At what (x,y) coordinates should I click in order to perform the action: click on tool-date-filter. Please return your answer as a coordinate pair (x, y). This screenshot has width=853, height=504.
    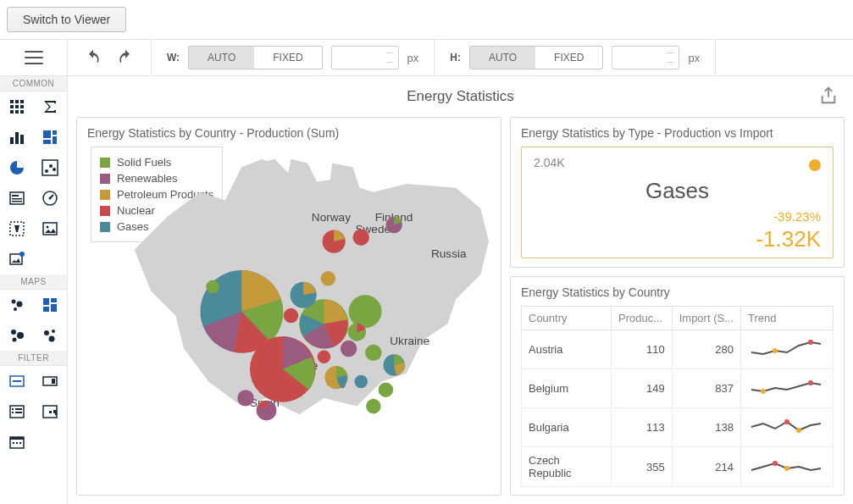
    Looking at the image, I should click on (17, 442).